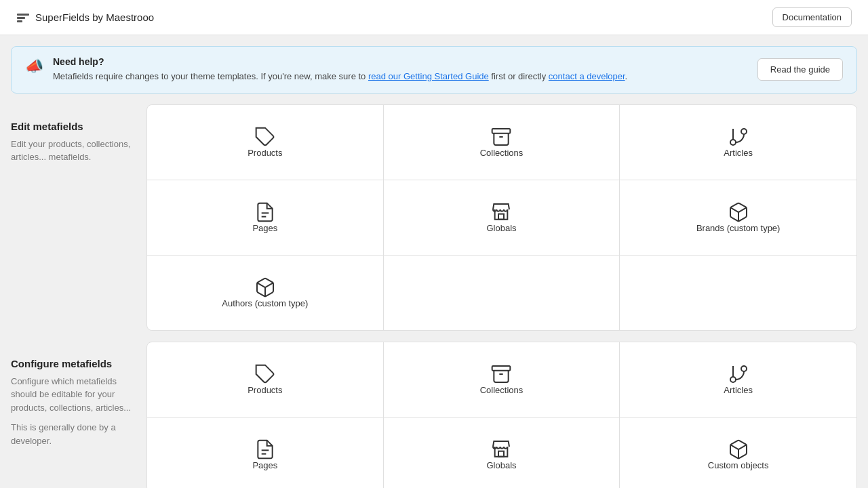 Image resolution: width=868 pixels, height=488 pixels. What do you see at coordinates (266, 218) in the screenshot?
I see `edit-pages-cell: Pages` at bounding box center [266, 218].